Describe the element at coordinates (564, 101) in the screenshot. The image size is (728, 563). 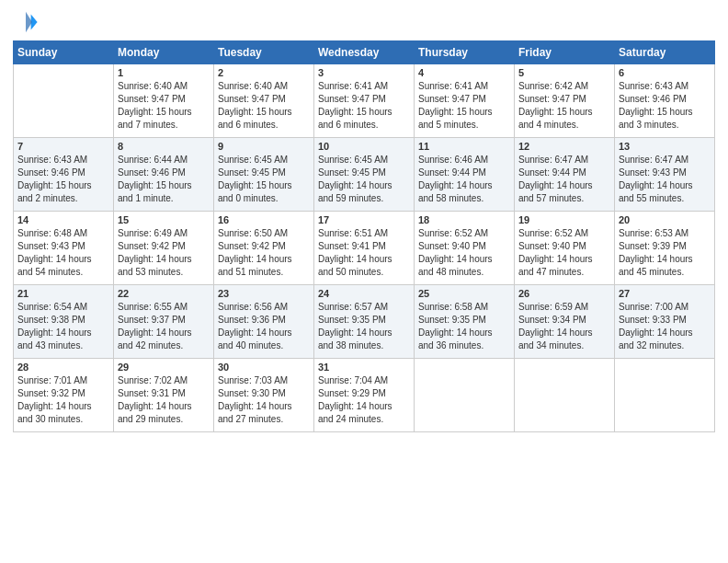
I see `day-cell: 5Sunrise: 6:42 AM Sunset: 9:47 PM Daylig…` at that location.